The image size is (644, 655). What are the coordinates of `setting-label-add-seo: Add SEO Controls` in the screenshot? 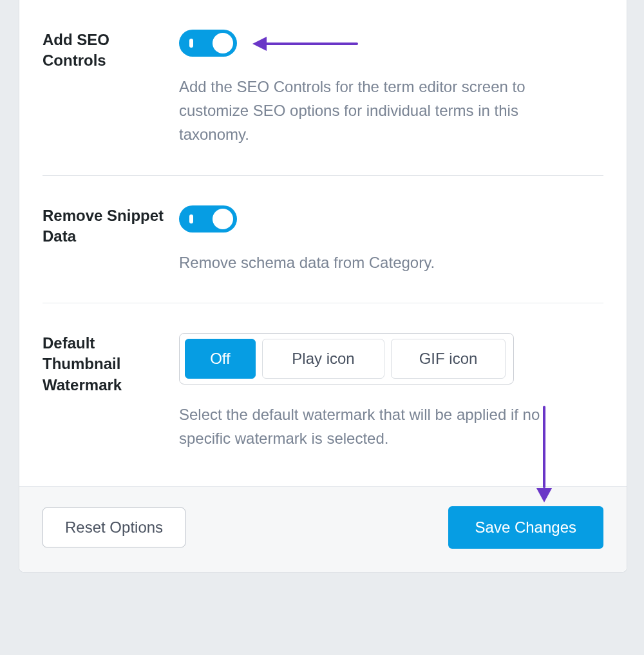 It's located at (104, 50).